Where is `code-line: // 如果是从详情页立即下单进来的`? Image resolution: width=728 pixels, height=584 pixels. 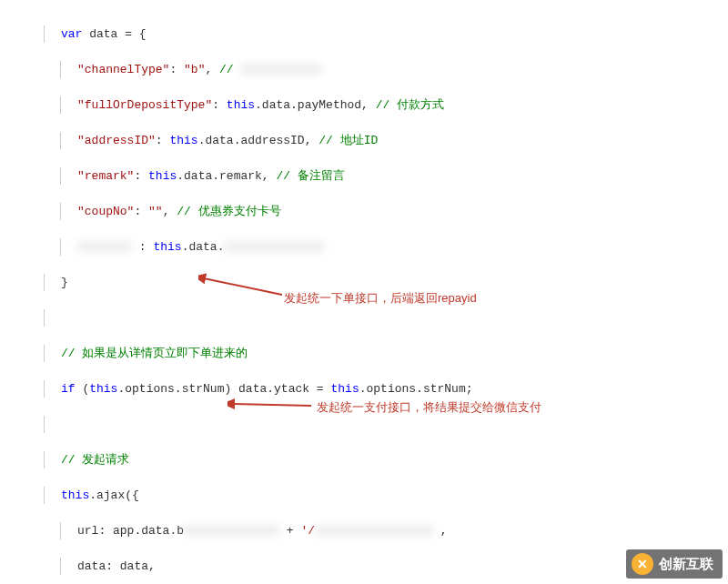
code-line: // 如果是从详情页立即下单进来的 is located at coordinates (386, 354).